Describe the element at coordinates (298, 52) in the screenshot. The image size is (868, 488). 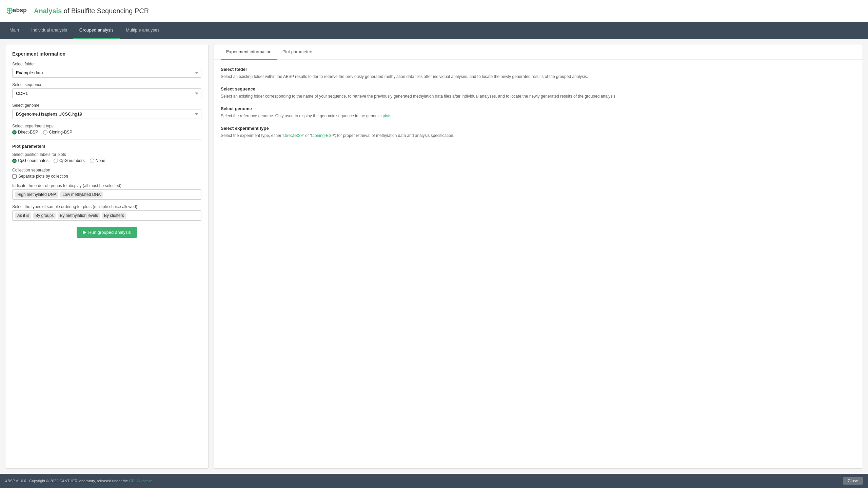
I see `tab-plot-params: Plot parameters` at that location.